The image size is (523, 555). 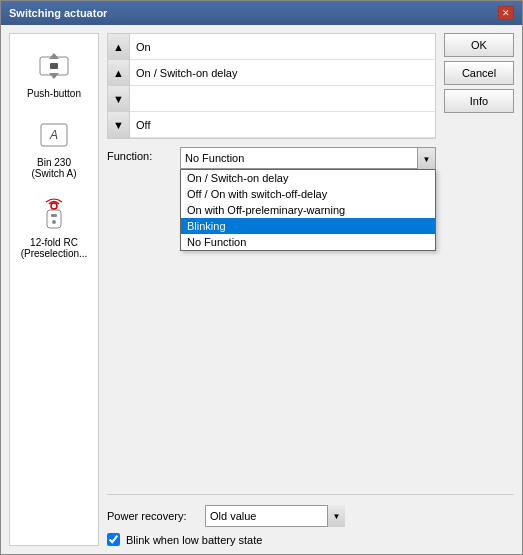 What do you see at coordinates (119, 73) in the screenshot?
I see `channel-up-arrow-delay: ▲` at bounding box center [119, 73].